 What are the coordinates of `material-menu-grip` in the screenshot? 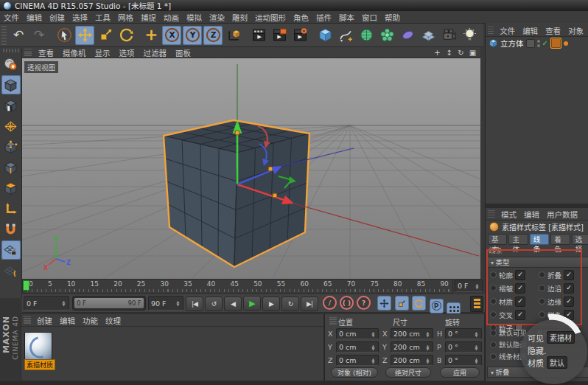 It's located at (27, 320).